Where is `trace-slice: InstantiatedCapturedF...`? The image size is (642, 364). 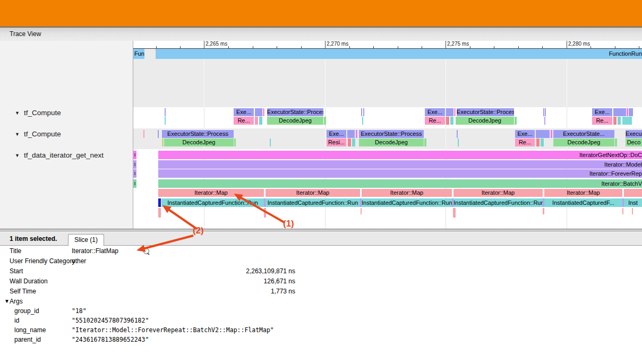 trace-slice: InstantiatedCapturedF... is located at coordinates (583, 203).